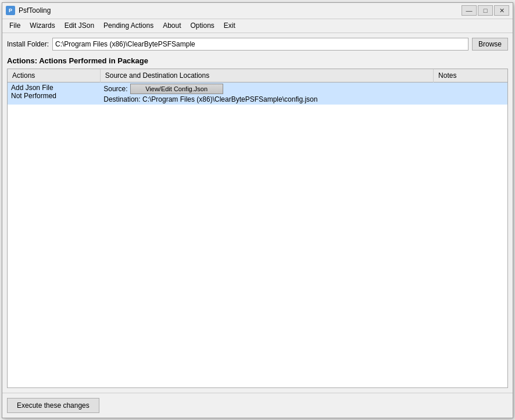  Describe the element at coordinates (502, 10) in the screenshot. I see `close-button: ✕` at that location.